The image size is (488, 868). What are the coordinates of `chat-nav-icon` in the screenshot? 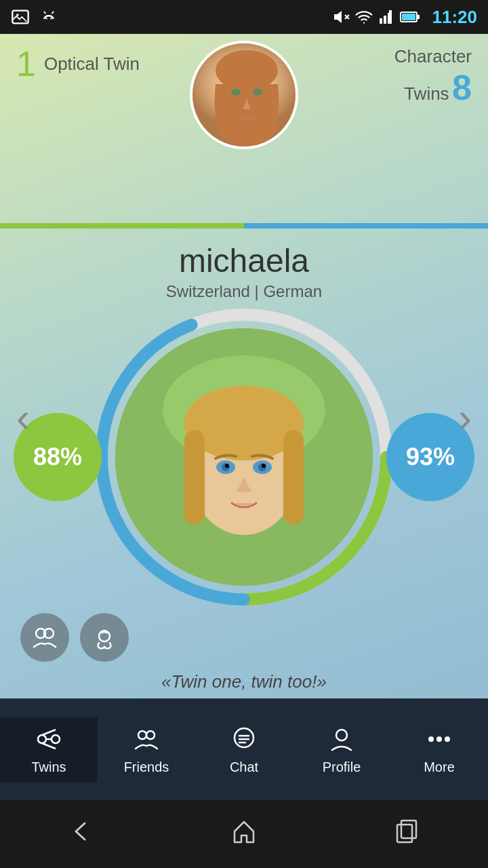 It's located at (244, 739).